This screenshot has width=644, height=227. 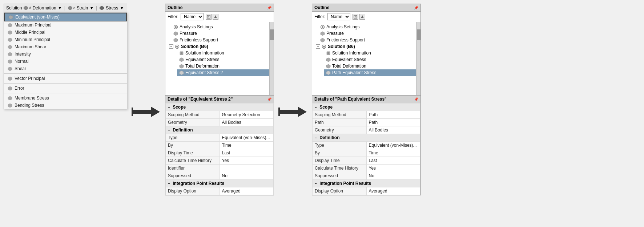 What do you see at coordinates (339, 17) in the screenshot?
I see `filter-select-right: Name` at bounding box center [339, 17].